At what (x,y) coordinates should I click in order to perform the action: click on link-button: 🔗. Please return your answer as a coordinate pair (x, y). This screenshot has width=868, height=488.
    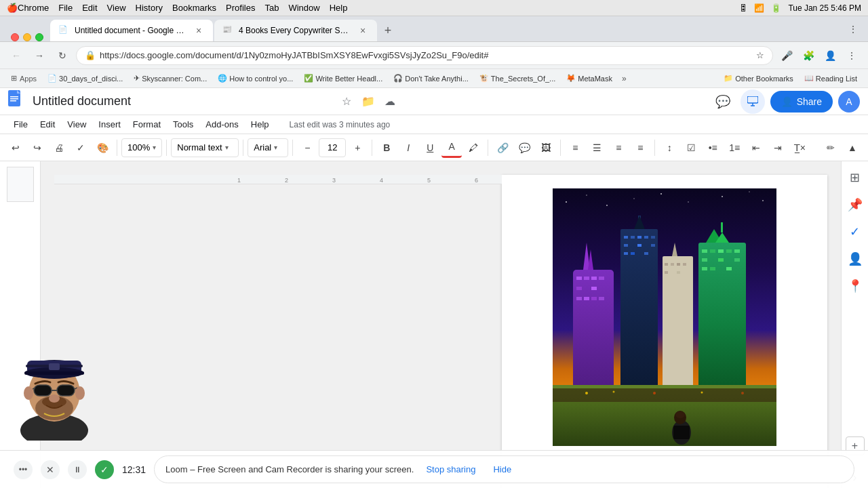
    Looking at the image, I should click on (502, 148).